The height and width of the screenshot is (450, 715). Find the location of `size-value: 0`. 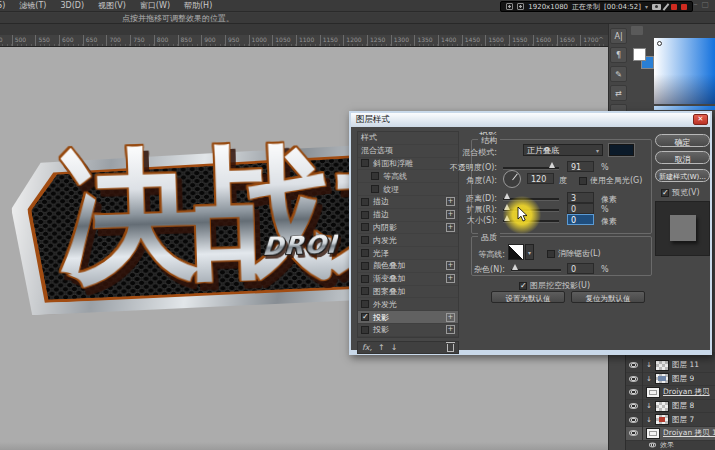

size-value: 0 is located at coordinates (580, 220).